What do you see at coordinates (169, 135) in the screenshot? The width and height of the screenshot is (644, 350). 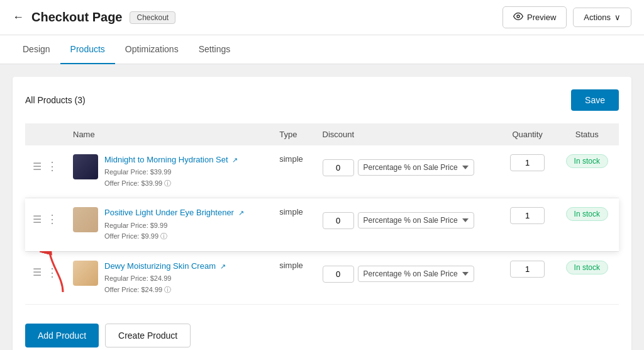 I see `col-name: Name` at bounding box center [169, 135].